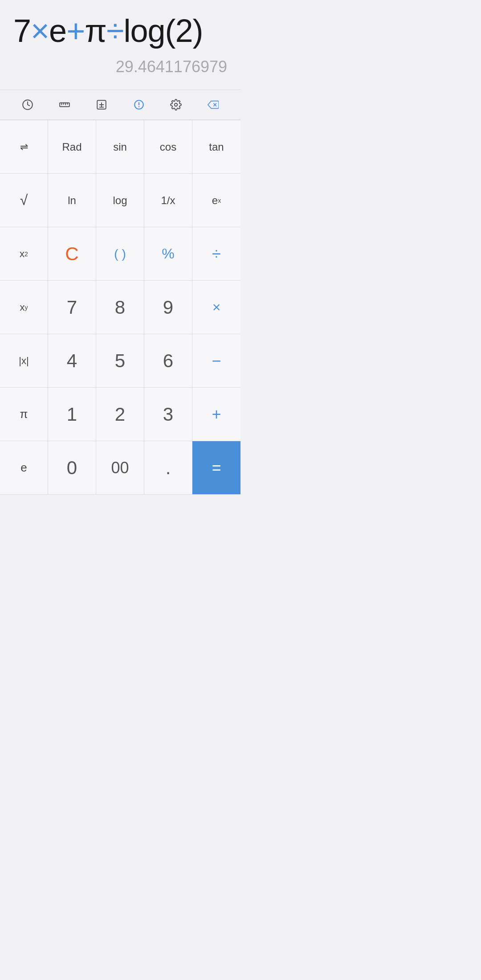 The height and width of the screenshot is (980, 481). Describe the element at coordinates (76, 31) in the screenshot. I see `plus-op: +` at that location.